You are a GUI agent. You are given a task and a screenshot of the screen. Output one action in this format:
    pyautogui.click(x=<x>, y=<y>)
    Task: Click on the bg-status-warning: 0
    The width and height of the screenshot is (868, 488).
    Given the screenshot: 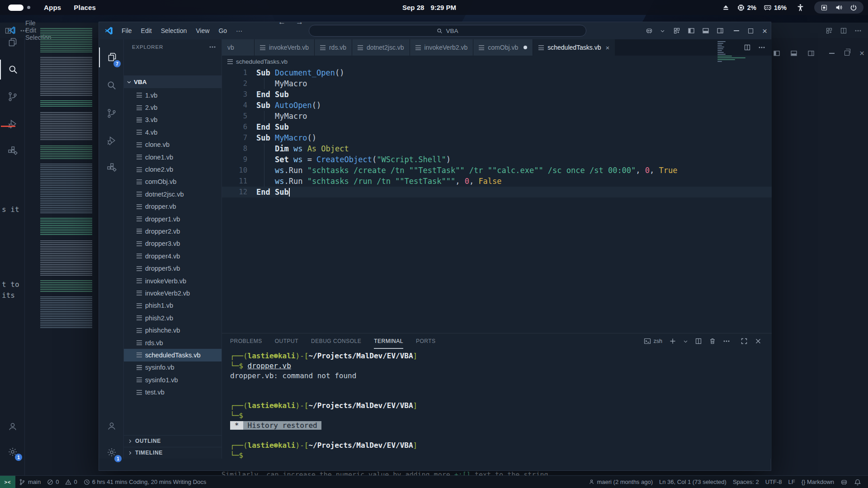 What is the action you would take?
    pyautogui.click(x=71, y=482)
    